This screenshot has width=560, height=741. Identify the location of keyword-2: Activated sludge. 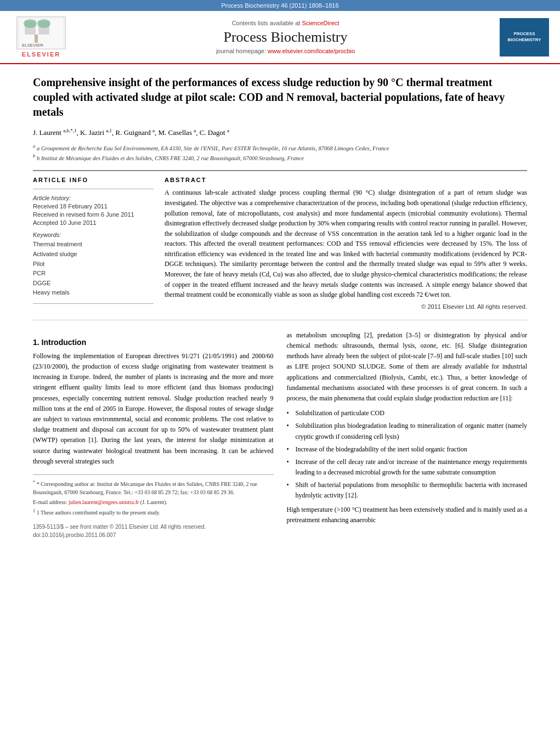
(93, 254).